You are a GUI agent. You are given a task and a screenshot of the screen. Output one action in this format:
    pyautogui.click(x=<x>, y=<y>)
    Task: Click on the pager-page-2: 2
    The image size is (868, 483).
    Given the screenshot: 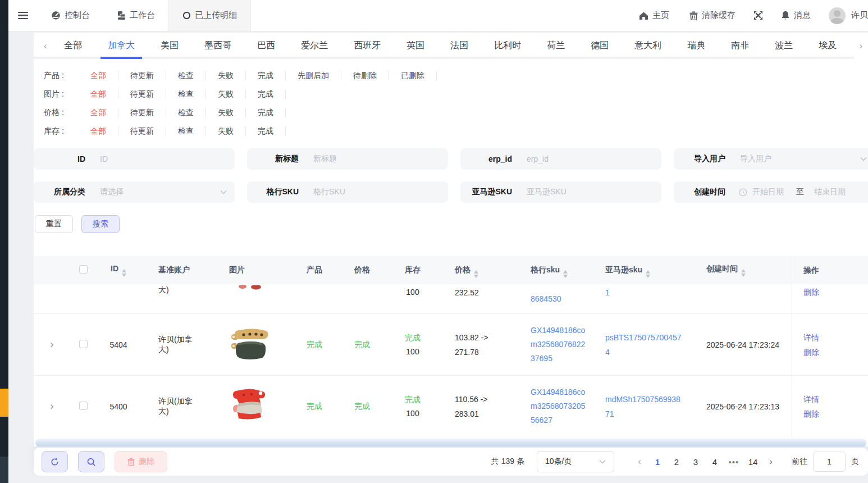 What is the action you would take?
    pyautogui.click(x=677, y=462)
    